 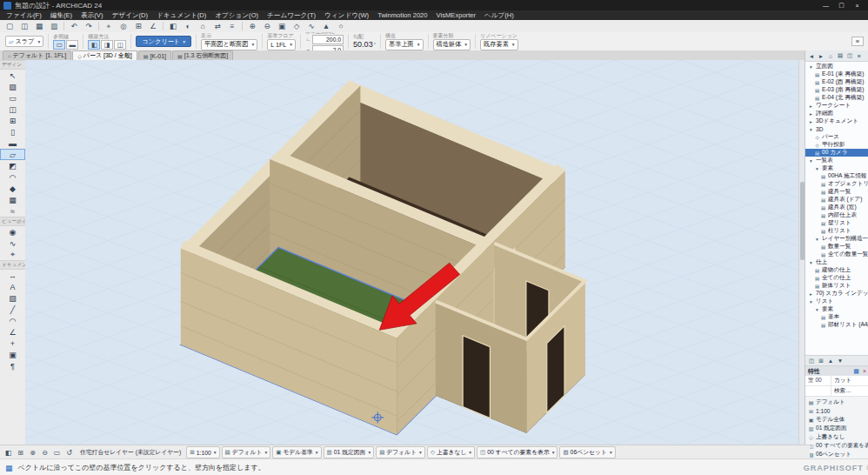 What do you see at coordinates (850, 56) in the screenshot?
I see `layout-book-icon: ◫` at bounding box center [850, 56].